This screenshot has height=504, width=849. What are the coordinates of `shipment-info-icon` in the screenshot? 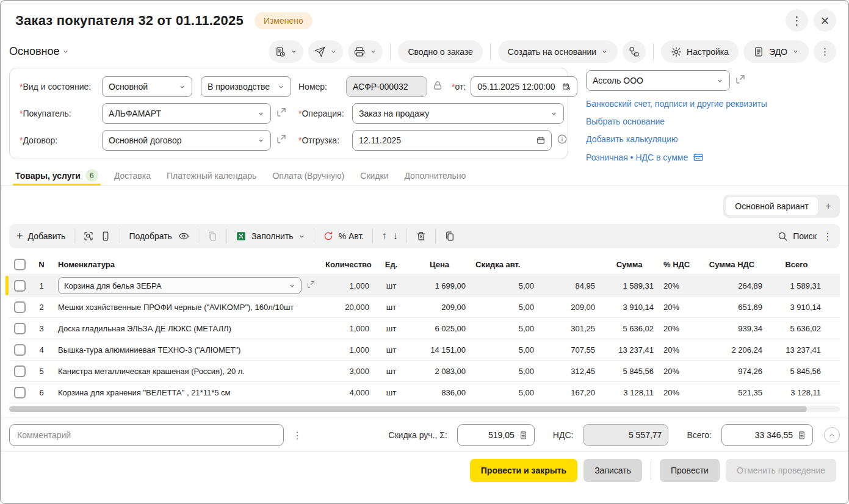 It's located at (562, 140).